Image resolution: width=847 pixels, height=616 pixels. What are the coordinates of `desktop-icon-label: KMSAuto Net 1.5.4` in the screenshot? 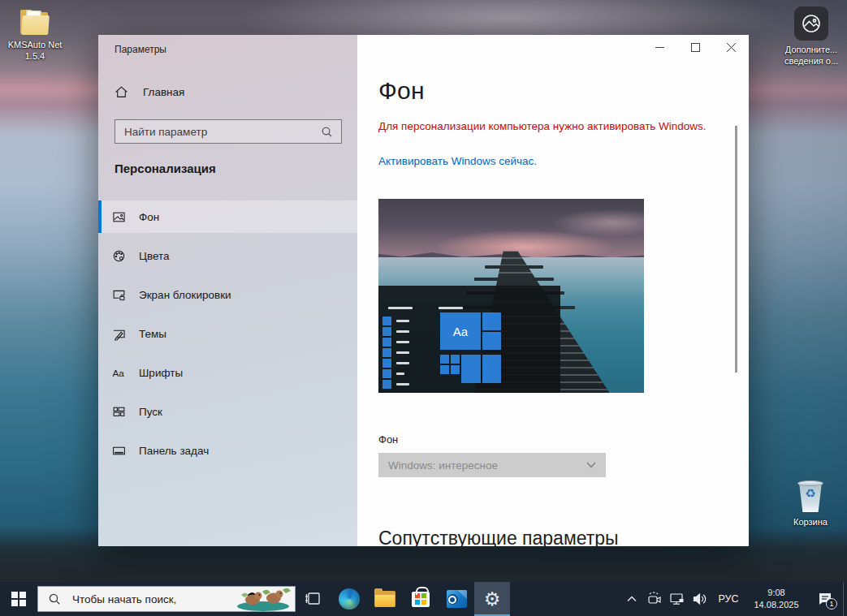 It's located at (36, 50).